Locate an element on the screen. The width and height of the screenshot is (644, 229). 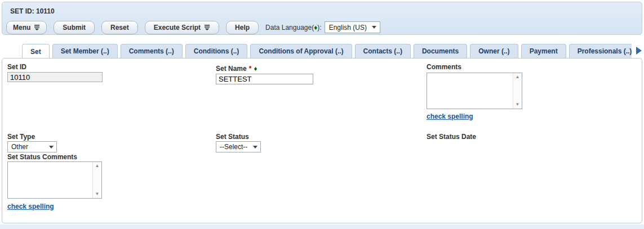
tab-conditions-of-approval: Conditions of Approval (..) is located at coordinates (301, 51).